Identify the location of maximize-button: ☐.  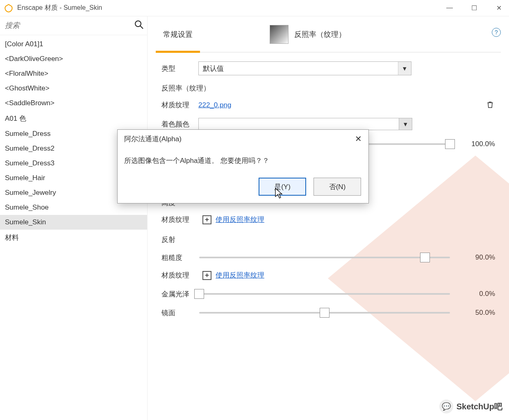
(474, 8).